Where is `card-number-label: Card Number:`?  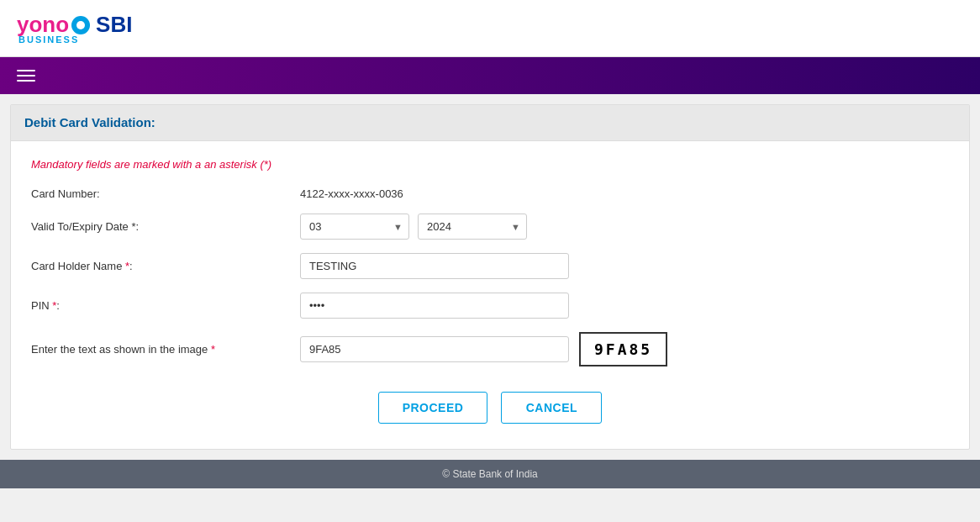 card-number-label: Card Number: is located at coordinates (166, 193).